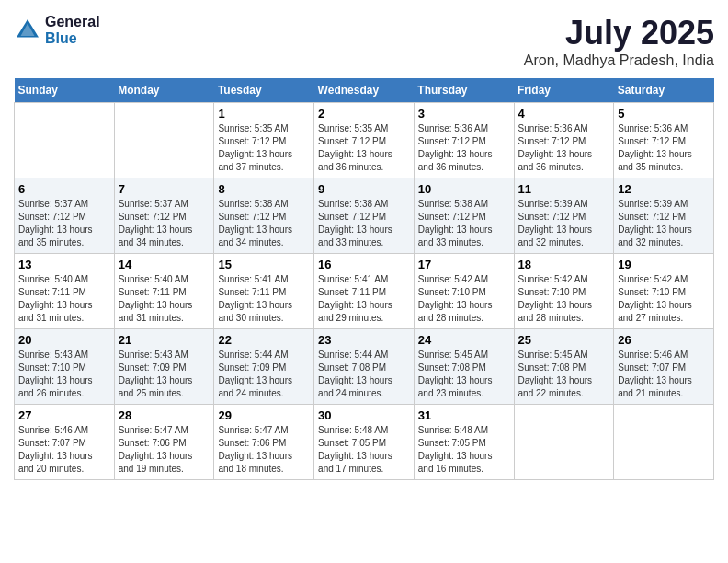 This screenshot has width=728, height=563. What do you see at coordinates (664, 141) in the screenshot?
I see `calendar-cell: 5Sunrise: 5:36 AMSunset: 7:12 PMDaylight…` at bounding box center [664, 141].